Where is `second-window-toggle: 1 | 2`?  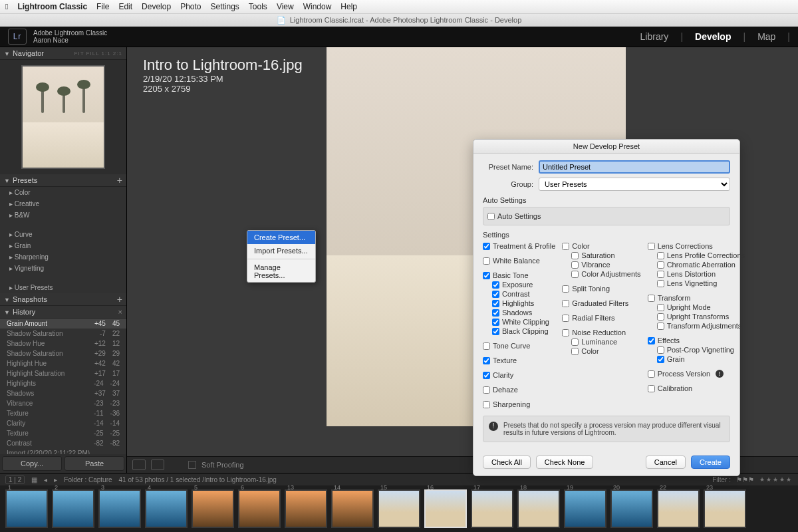 second-window-toggle: 1 | 2 is located at coordinates (15, 480).